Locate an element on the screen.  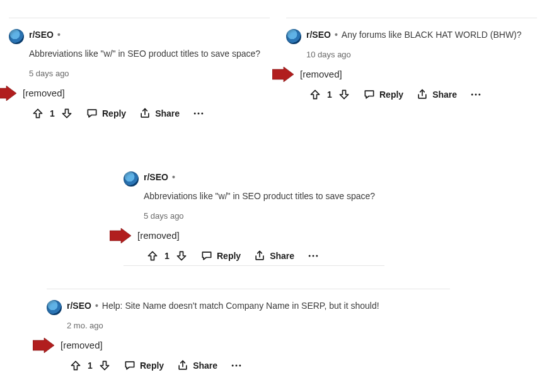
post-card: r/SEO • Any forums like BLACK HAT WORLD … is located at coordinates (412, 61).